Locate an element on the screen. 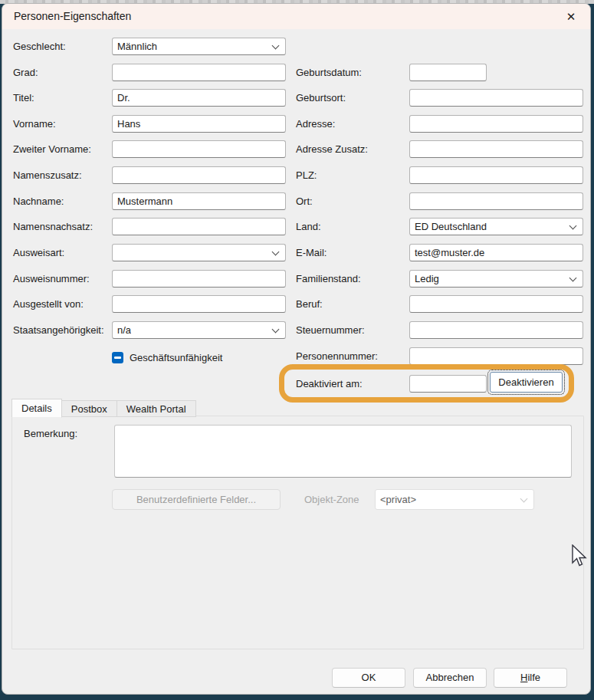 This screenshot has width=594, height=700. tab-postbox: Postbox is located at coordinates (90, 409).